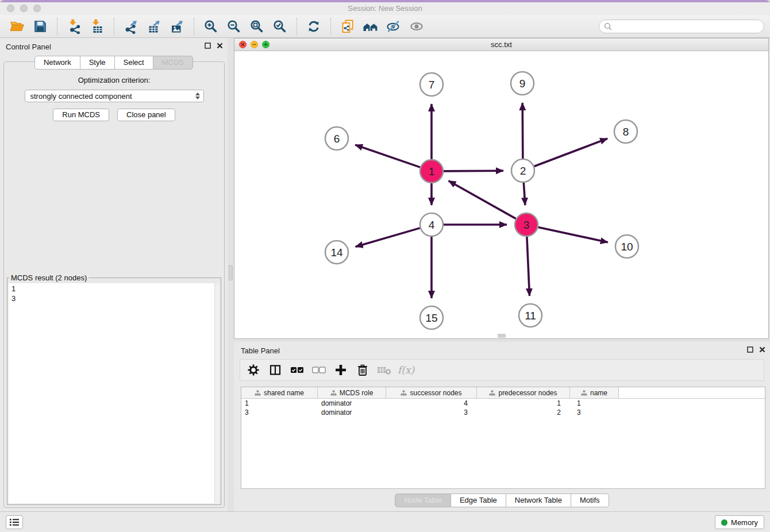 The image size is (770, 532). What do you see at coordinates (394, 26) in the screenshot?
I see `hide-graphics-details-button` at bounding box center [394, 26].